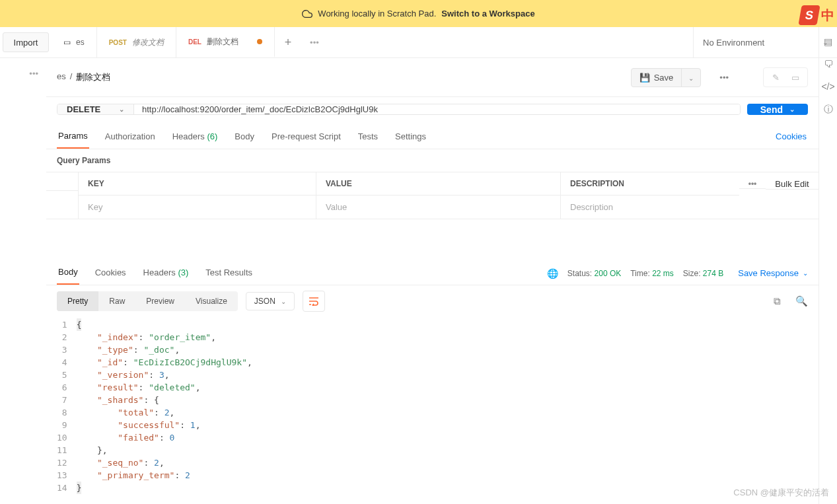 This screenshot has height=504, width=837. Describe the element at coordinates (713, 273) in the screenshot. I see `size-value: 274 B` at that location.